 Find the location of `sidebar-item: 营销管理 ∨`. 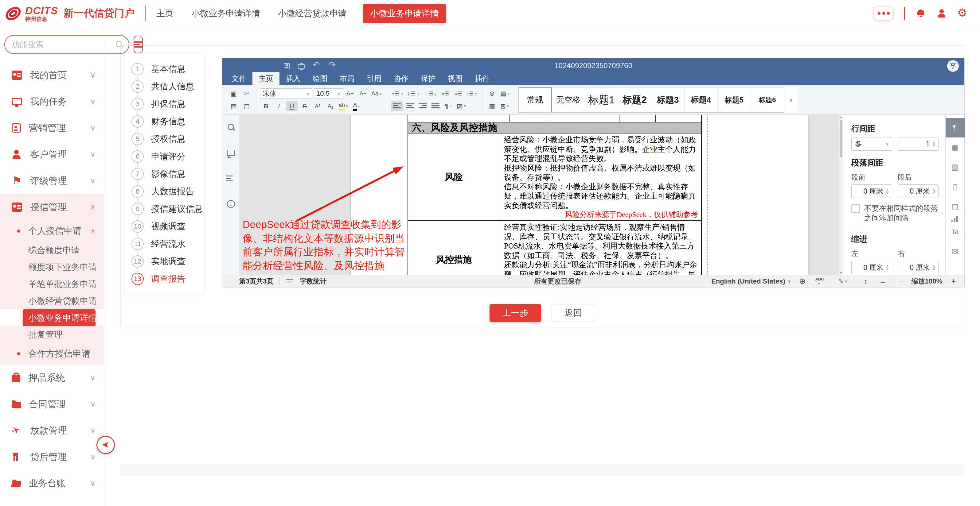

sidebar-item: 营销管理 ∨ is located at coordinates (52, 128).